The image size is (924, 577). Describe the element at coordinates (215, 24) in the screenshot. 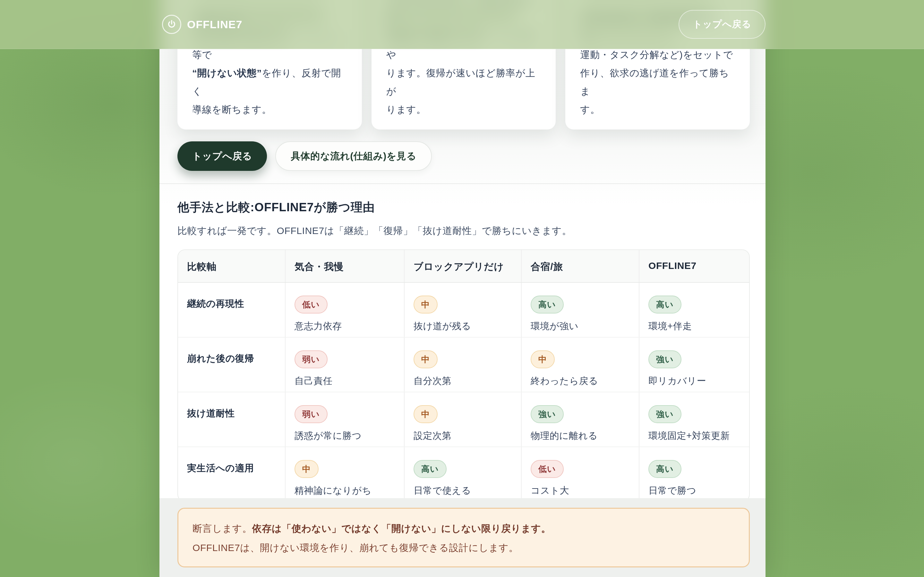

I see `brand-name: OFFLINE7` at that location.